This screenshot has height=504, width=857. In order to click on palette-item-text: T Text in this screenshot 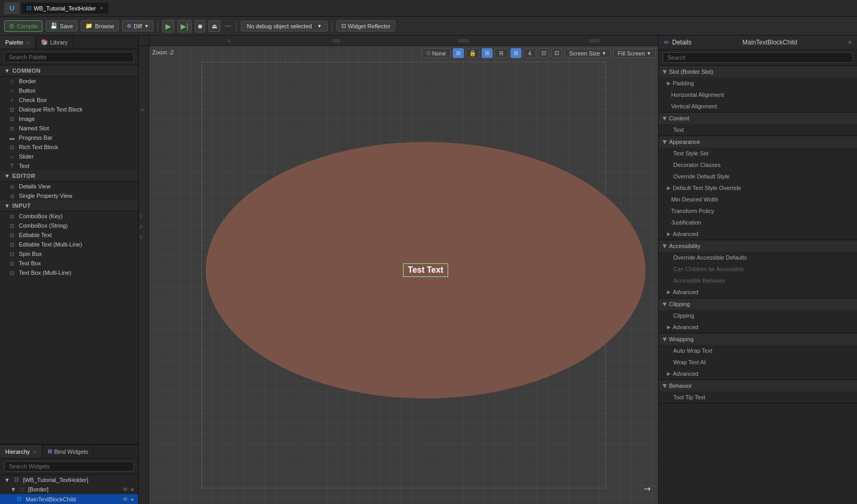, I will do `click(69, 166)`.